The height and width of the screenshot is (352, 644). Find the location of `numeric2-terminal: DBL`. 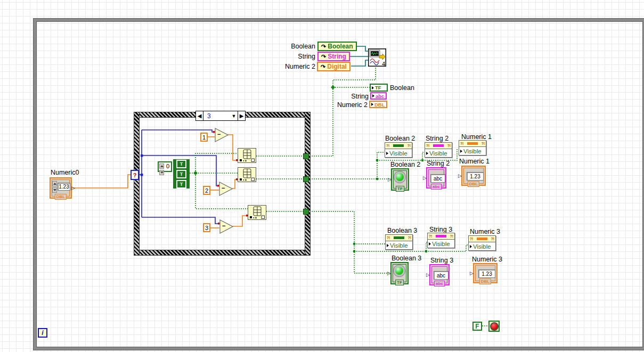

numeric2-terminal: DBL is located at coordinates (378, 104).